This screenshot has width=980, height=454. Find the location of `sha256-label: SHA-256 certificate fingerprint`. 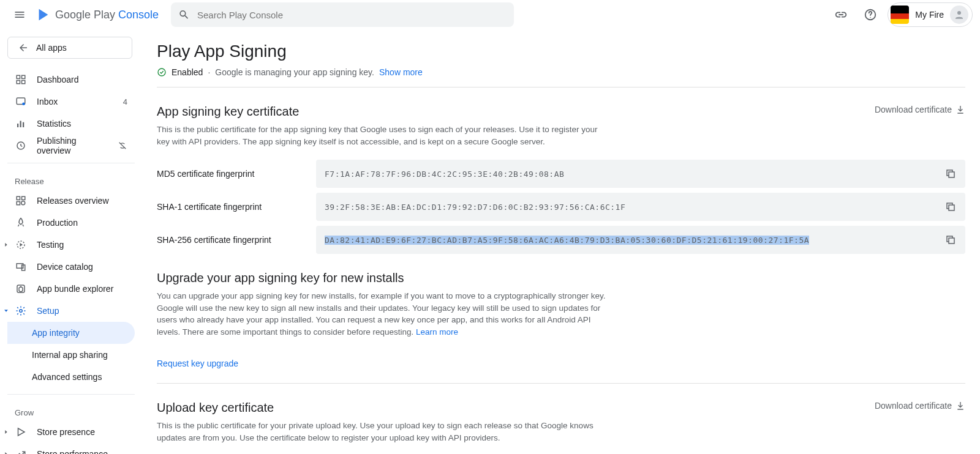

sha256-label: SHA-256 certificate fingerprint is located at coordinates (236, 240).